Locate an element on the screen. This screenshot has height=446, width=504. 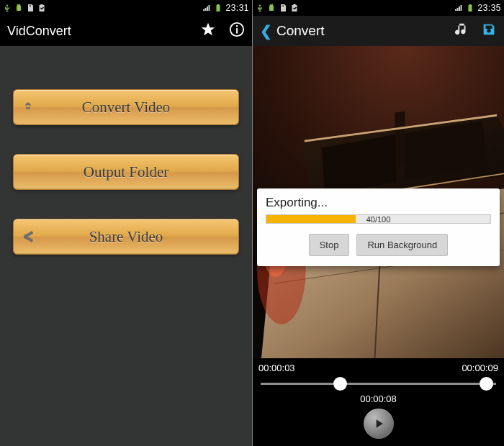
output-folder-label: Output Folder is located at coordinates (140, 173).